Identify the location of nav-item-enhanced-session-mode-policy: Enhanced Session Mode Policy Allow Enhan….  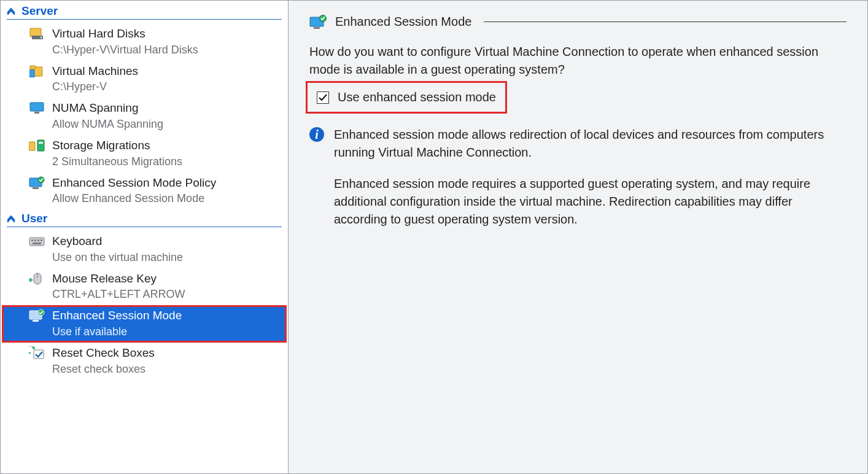
(144, 192).